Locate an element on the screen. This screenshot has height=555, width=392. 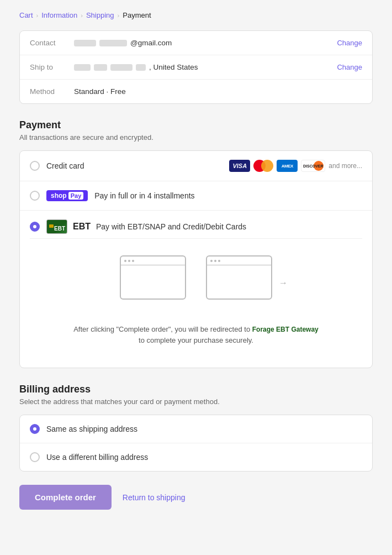
breadcrumb: Cart › Information › Shipping › Payment is located at coordinates (196, 15).